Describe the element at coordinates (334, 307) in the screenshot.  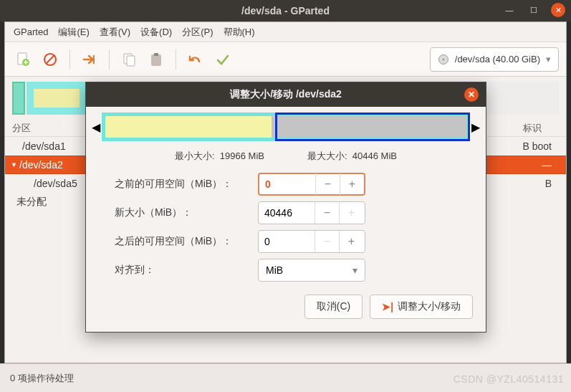
I see `cancel-label: 取消(C)` at that location.